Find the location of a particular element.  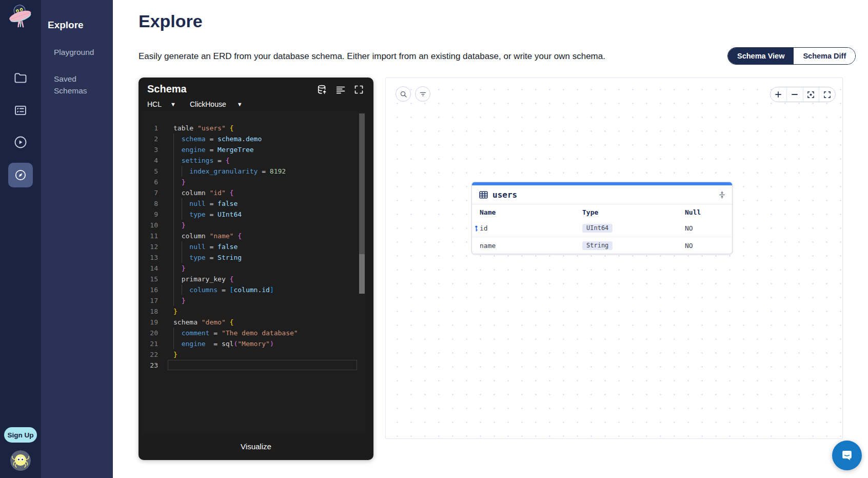

app-logo is located at coordinates (20, 17).